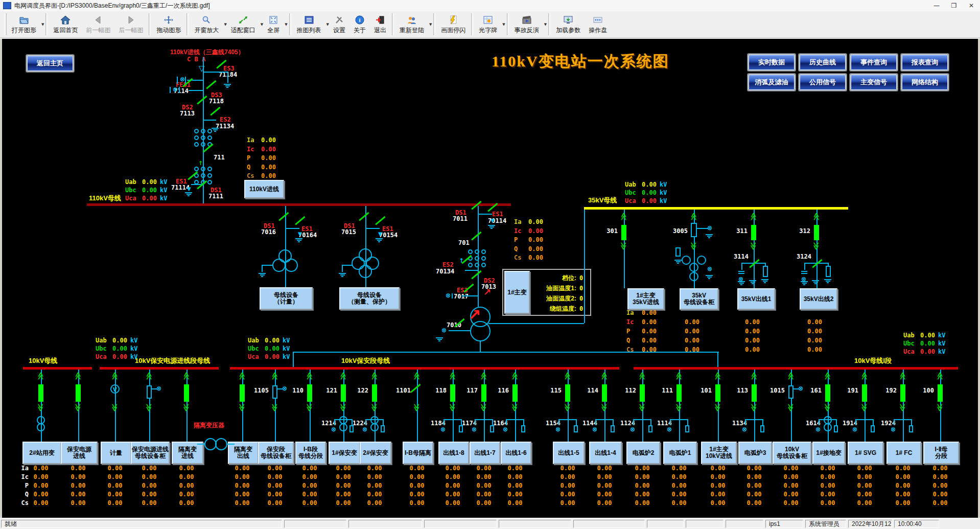 The height and width of the screenshot is (529, 980). I want to click on 10kv-feeder-button: 2#站用变, so click(42, 453).